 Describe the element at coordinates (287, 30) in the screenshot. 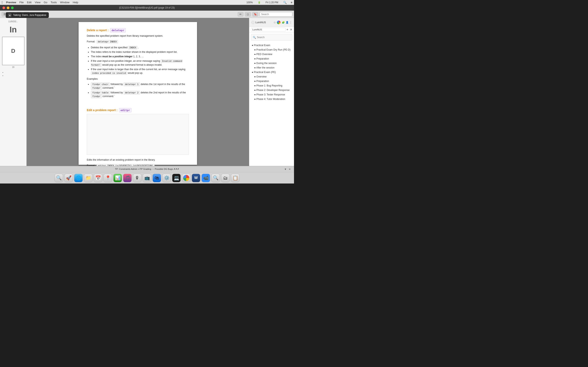

I see `new-tab-button: +` at that location.